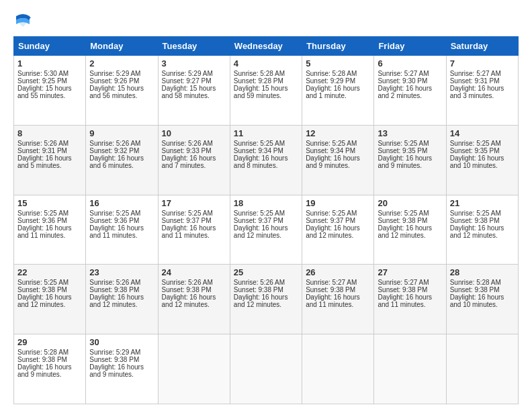 Image resolution: width=532 pixels, height=411 pixels. What do you see at coordinates (410, 91) in the screenshot?
I see `calendar-cell: 6Sunrise: 5:27 AMSunset: 9:30 PMDaylight…` at bounding box center [410, 91].